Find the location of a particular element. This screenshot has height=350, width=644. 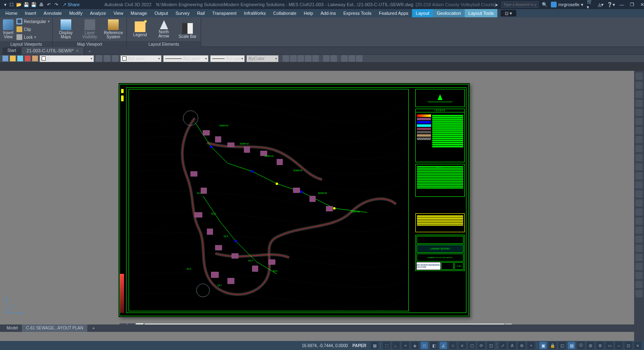

restore-button: ❐ is located at coordinates (632, 5).